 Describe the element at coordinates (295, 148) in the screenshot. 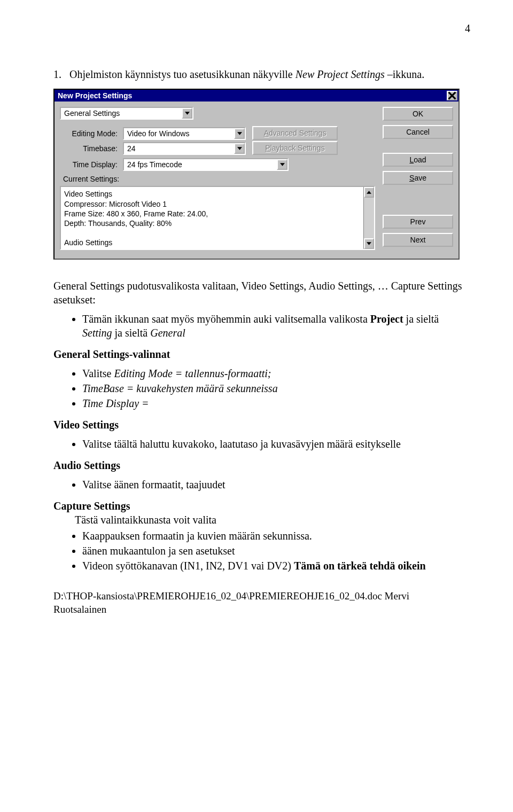

I see `playback-settings-button: Playback Settings` at that location.